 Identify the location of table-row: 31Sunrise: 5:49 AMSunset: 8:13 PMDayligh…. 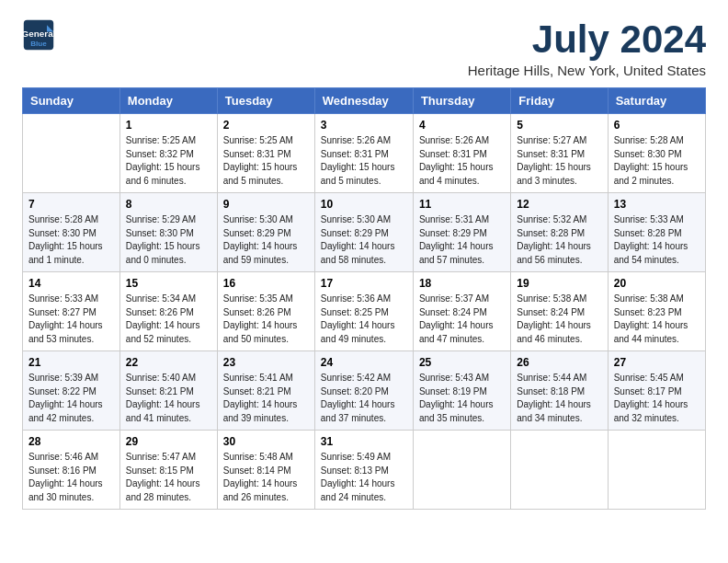
(364, 470).